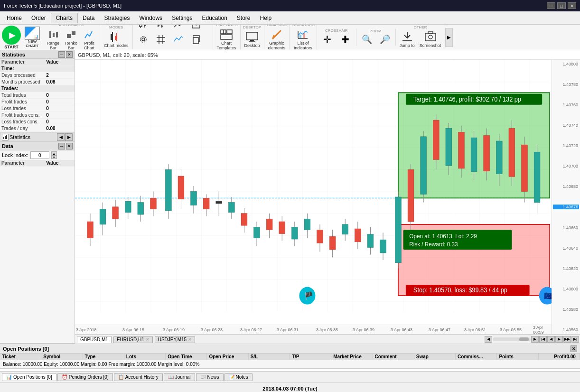  I want to click on menu-help: Help, so click(266, 18).